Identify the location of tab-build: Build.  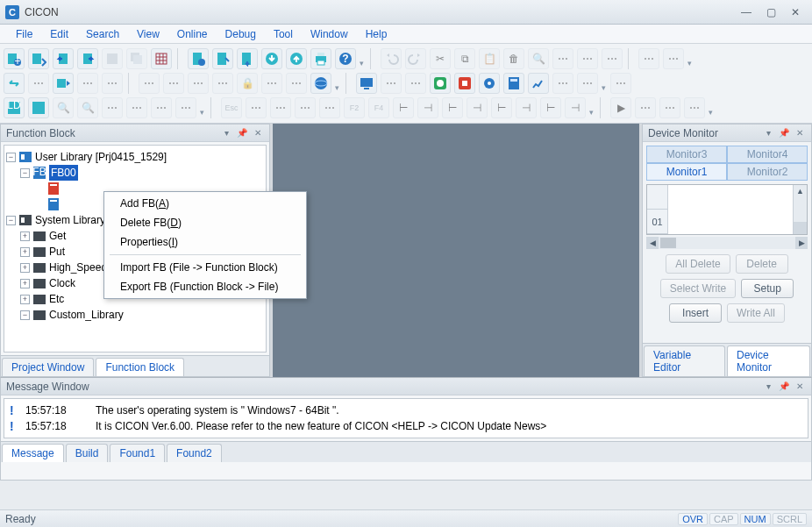
(88, 452).